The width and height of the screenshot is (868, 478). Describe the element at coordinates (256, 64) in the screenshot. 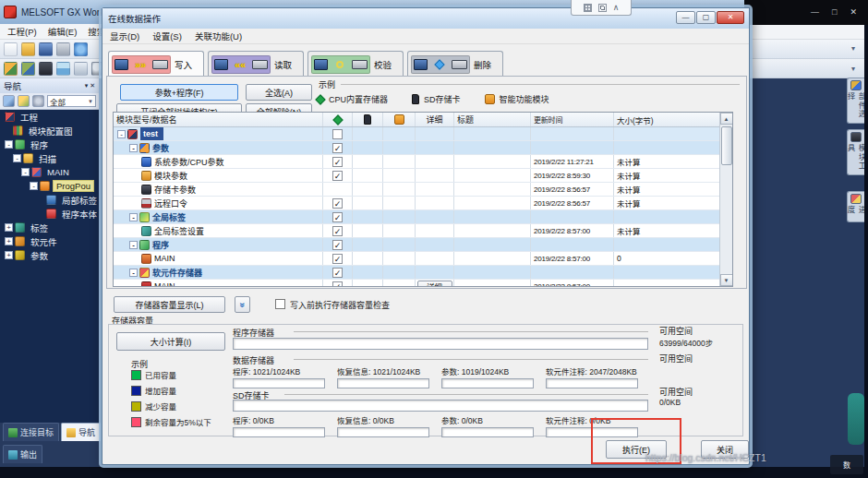

I see `action-tab-读取: ««读取` at that location.